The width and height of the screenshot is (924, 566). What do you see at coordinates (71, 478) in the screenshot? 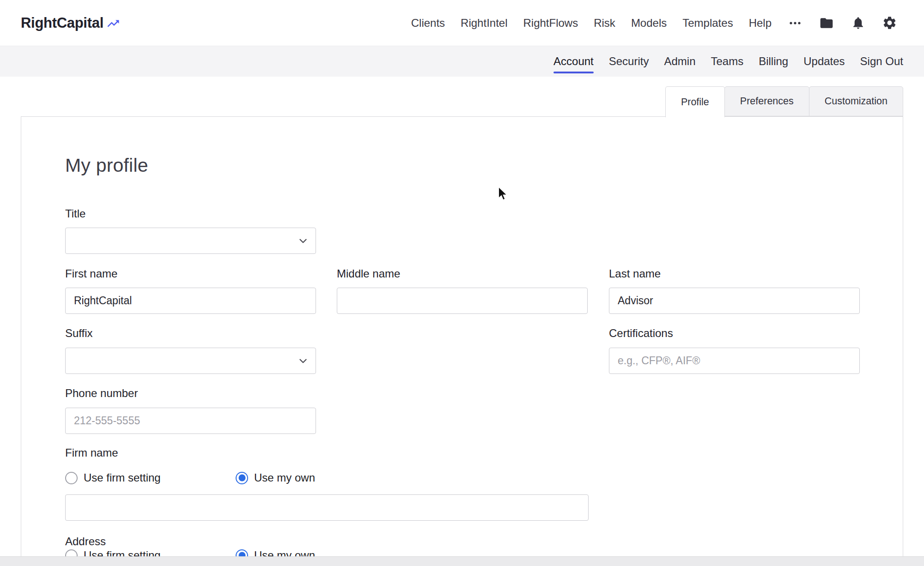
I see `radio-unchecked-icon` at bounding box center [71, 478].